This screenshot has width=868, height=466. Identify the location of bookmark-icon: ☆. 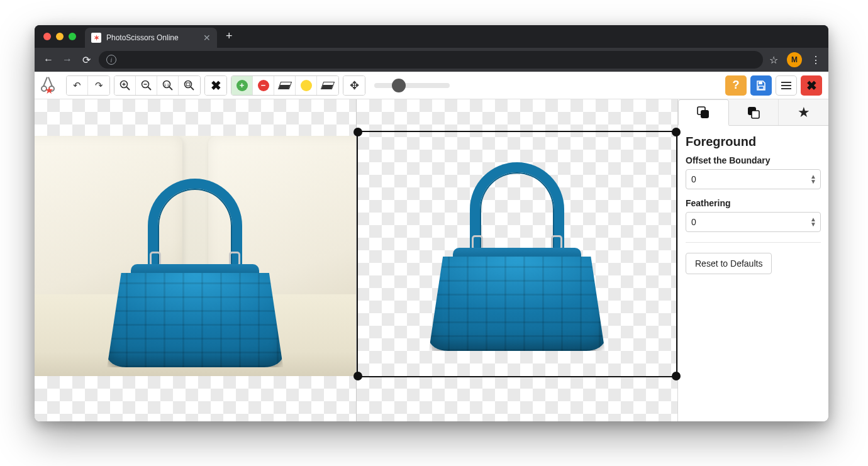
(774, 60).